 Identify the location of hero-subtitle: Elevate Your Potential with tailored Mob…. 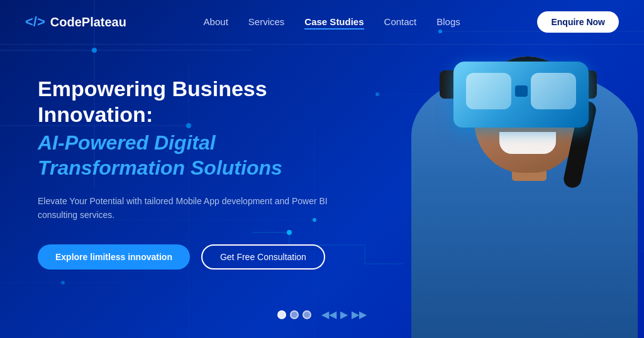
(189, 209).